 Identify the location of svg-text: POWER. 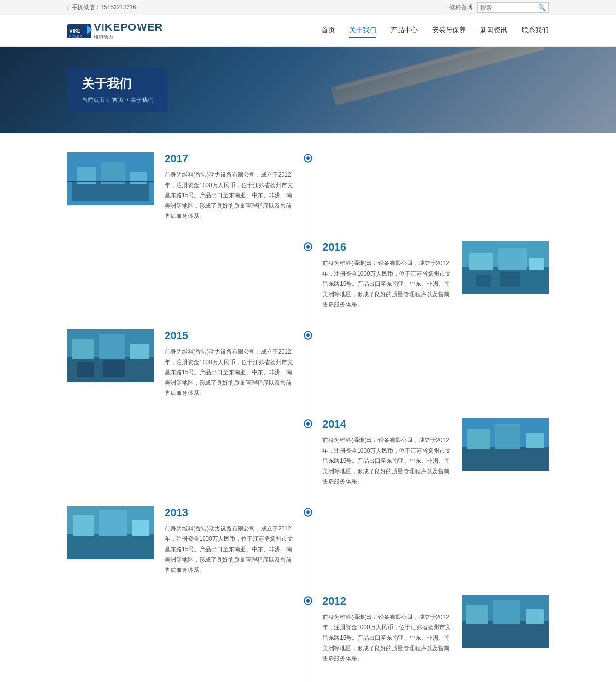
(76, 37).